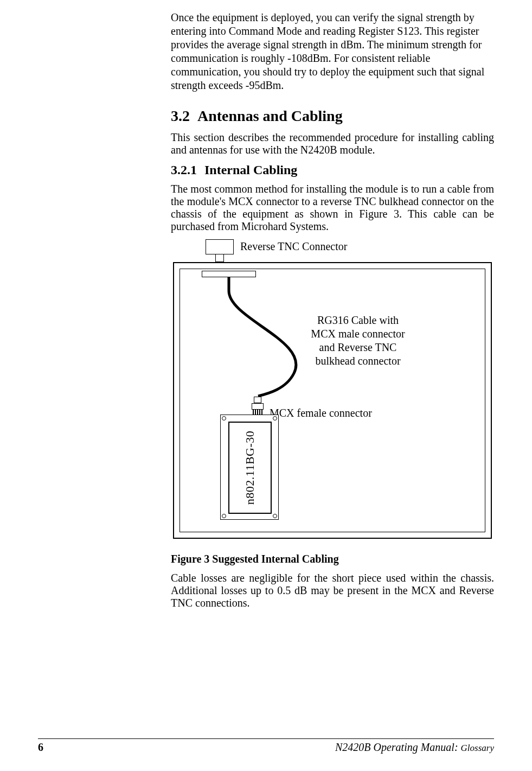  I want to click on module-label: n802.11BG-30, so click(250, 468).